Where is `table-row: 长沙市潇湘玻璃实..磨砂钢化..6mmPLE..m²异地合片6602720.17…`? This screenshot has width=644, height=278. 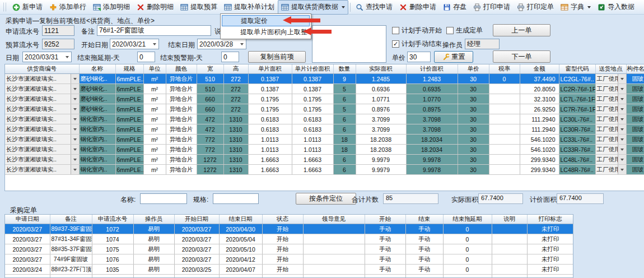 table-row: 长沙市潇湘玻璃实..磨砂钢化..6mmPLE..m²异地合片6602720.17… is located at coordinates (325, 99).